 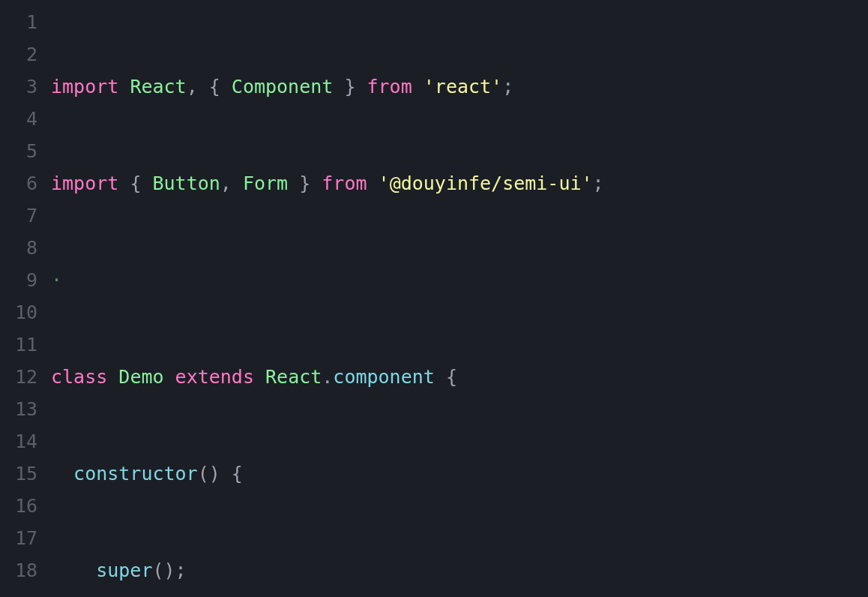 I want to click on line-number: 10, so click(x=25, y=312).